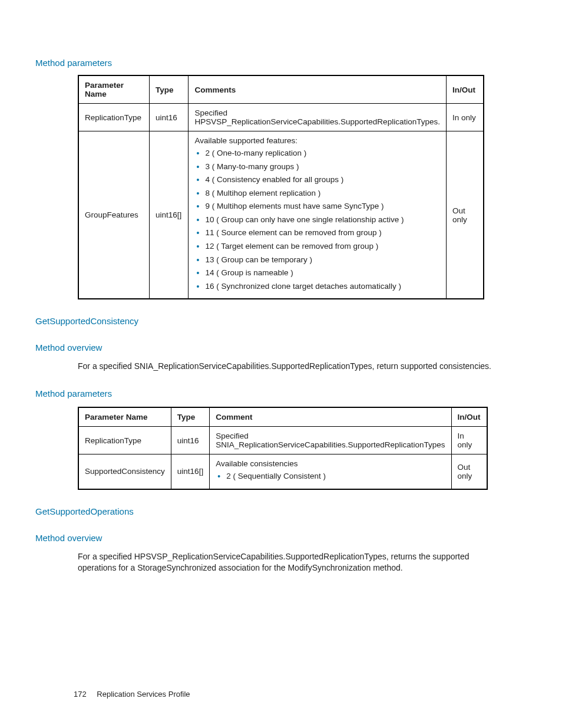  I want to click on page-number: 172, so click(80, 694).